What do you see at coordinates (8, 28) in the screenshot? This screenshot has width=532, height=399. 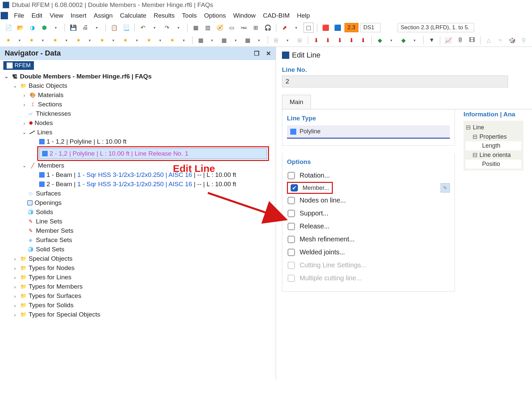 I see `new-project-icon: 📄` at bounding box center [8, 28].